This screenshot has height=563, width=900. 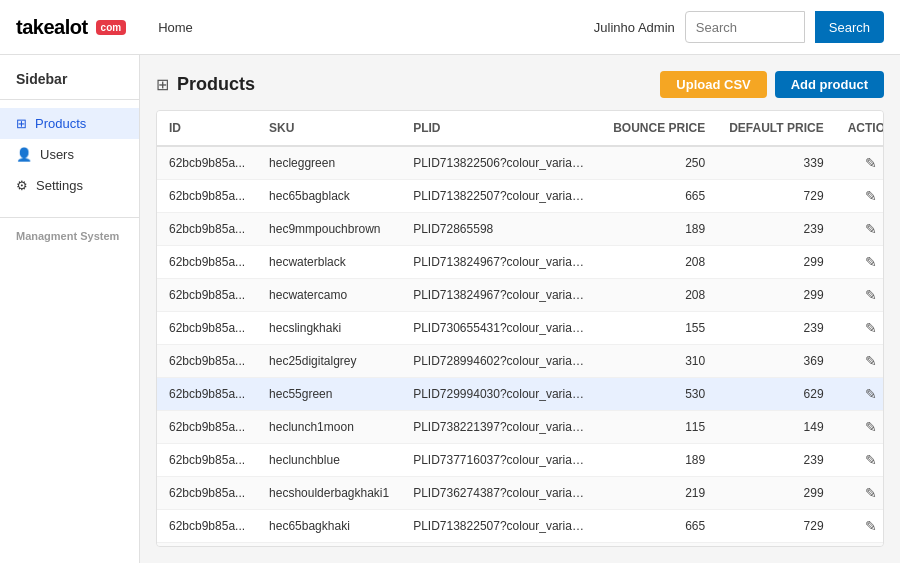 I want to click on users-icon: 👤, so click(x=24, y=154).